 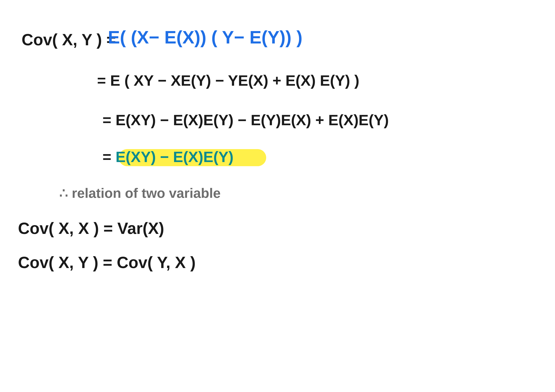 I want to click on result-formula: E(XY) − E(X)E(Y), so click(x=175, y=157).